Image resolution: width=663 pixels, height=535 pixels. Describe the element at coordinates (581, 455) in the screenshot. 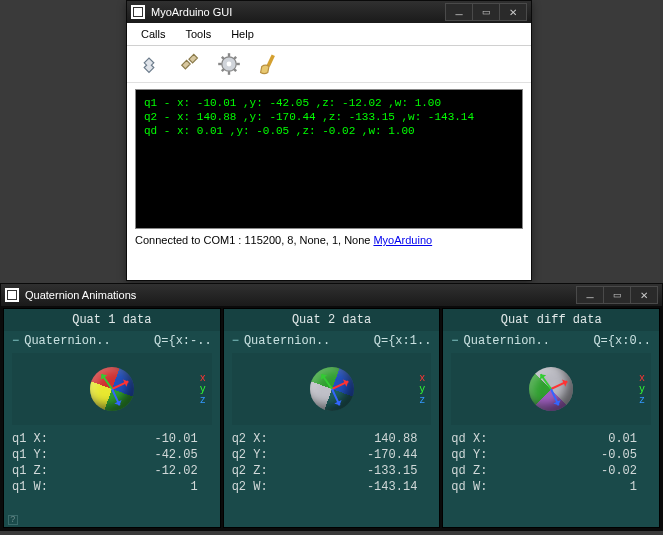

I see `value-number: -0.05` at that location.